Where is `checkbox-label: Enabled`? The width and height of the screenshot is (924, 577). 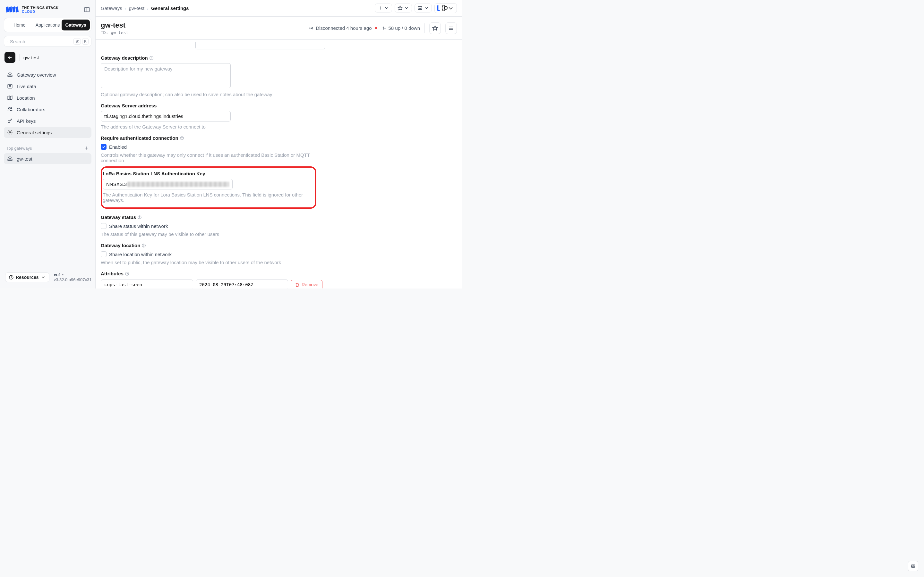
checkbox-label: Enabled is located at coordinates (118, 147).